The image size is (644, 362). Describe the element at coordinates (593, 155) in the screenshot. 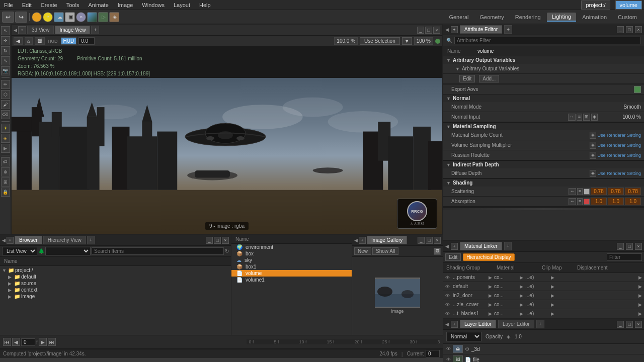

I see `rr-icon: ◈` at that location.